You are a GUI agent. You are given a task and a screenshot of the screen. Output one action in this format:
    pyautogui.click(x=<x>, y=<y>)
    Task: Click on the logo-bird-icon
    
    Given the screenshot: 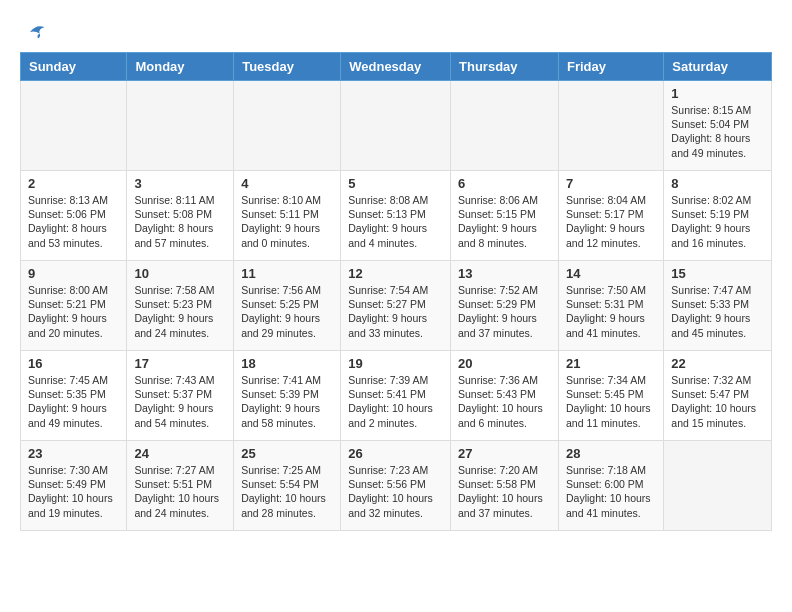 What is the action you would take?
    pyautogui.click(x=34, y=32)
    